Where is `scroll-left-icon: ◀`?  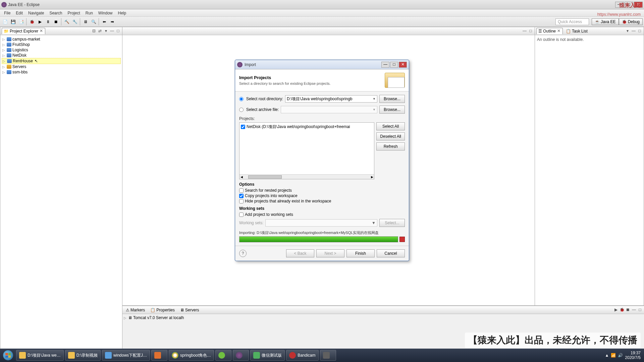 scroll-left-icon: ◀ is located at coordinates (241, 177).